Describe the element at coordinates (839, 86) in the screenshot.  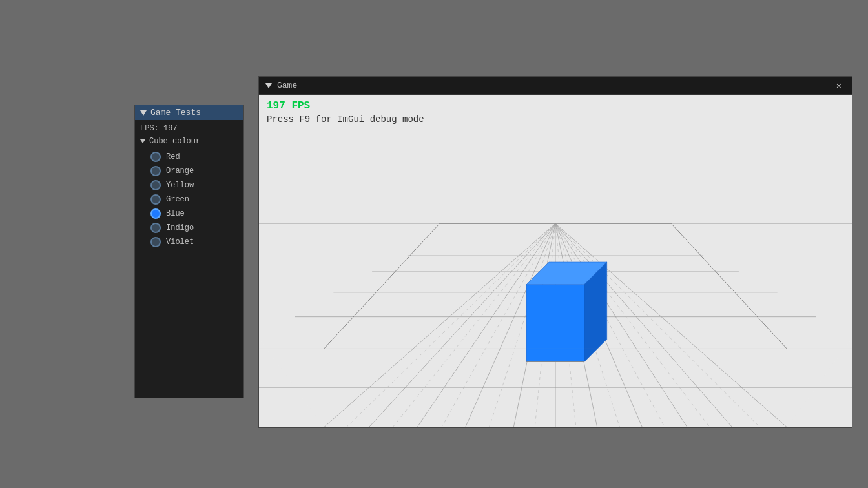
I see `close-button: ×` at that location.